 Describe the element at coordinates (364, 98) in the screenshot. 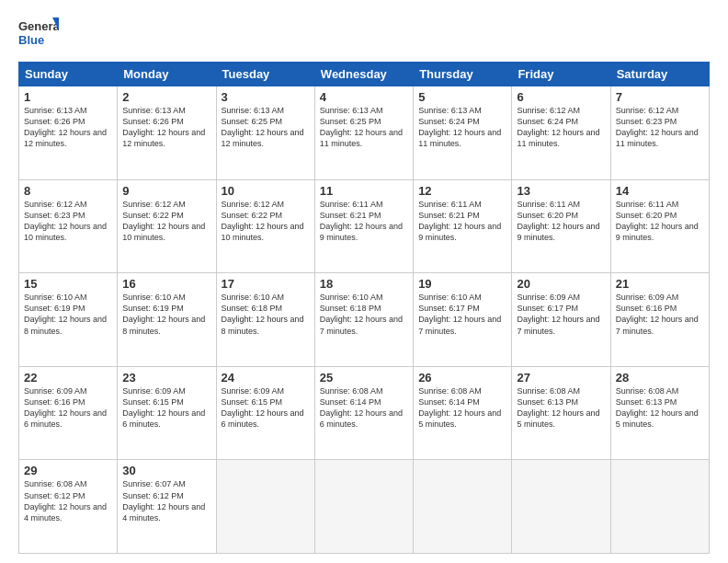

I see `day-number: 4` at that location.